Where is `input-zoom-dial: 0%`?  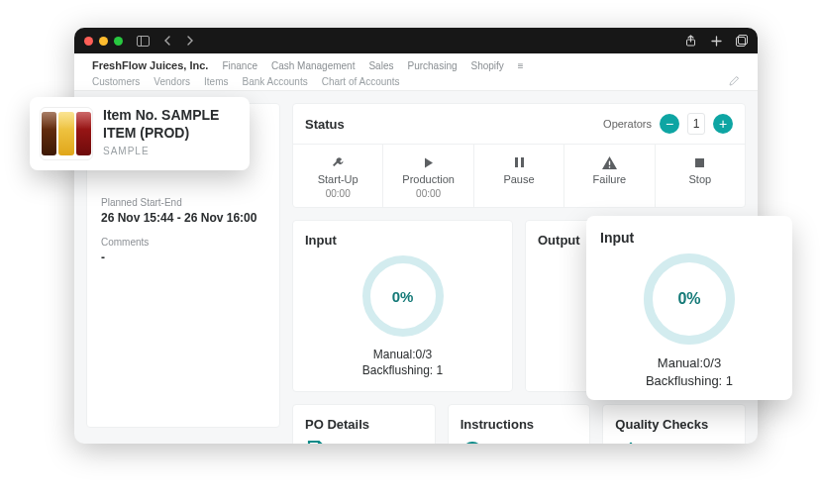
input-zoom-dial: 0% is located at coordinates (689, 299).